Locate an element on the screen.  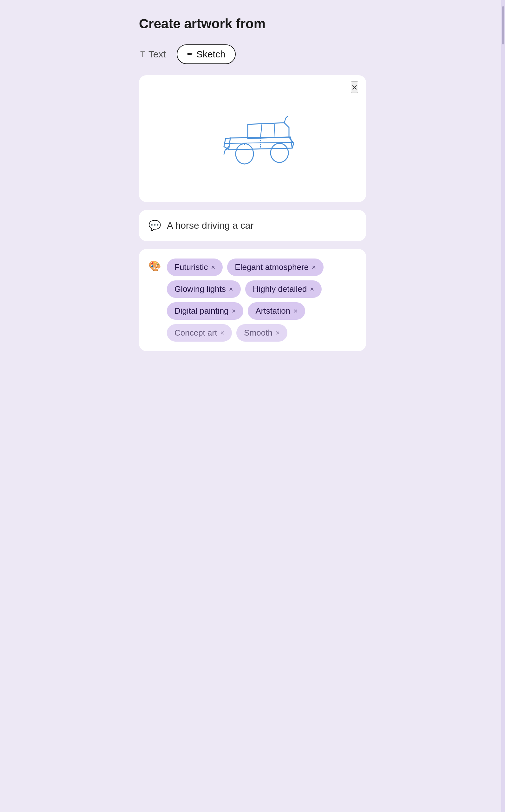
tag-digital-close: × is located at coordinates (234, 311).